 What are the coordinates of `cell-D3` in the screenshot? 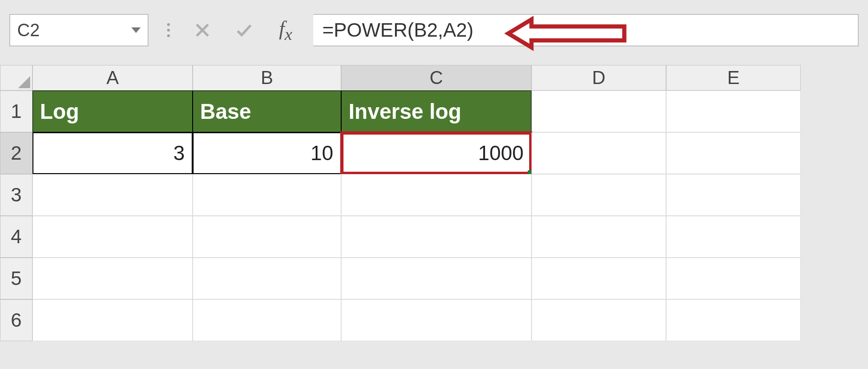 It's located at (599, 195).